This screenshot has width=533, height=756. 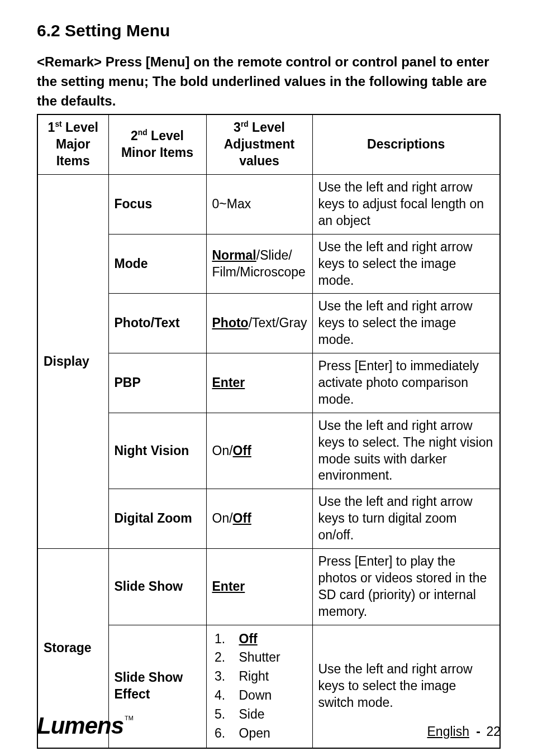 What do you see at coordinates (80, 726) in the screenshot?
I see `brand-logo-text: Lumens` at bounding box center [80, 726].